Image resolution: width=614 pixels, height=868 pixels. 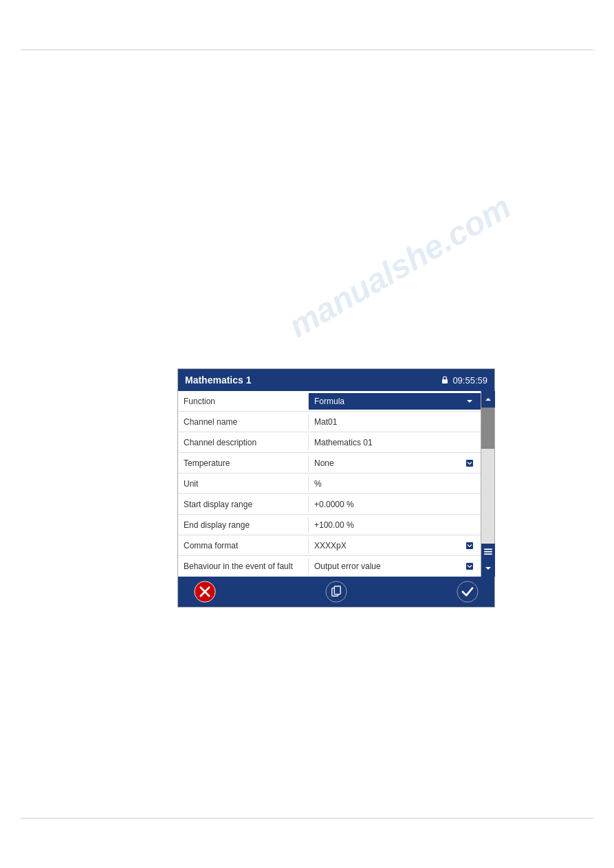 I want to click on dialog-title: Mathematics 1, so click(x=218, y=380).